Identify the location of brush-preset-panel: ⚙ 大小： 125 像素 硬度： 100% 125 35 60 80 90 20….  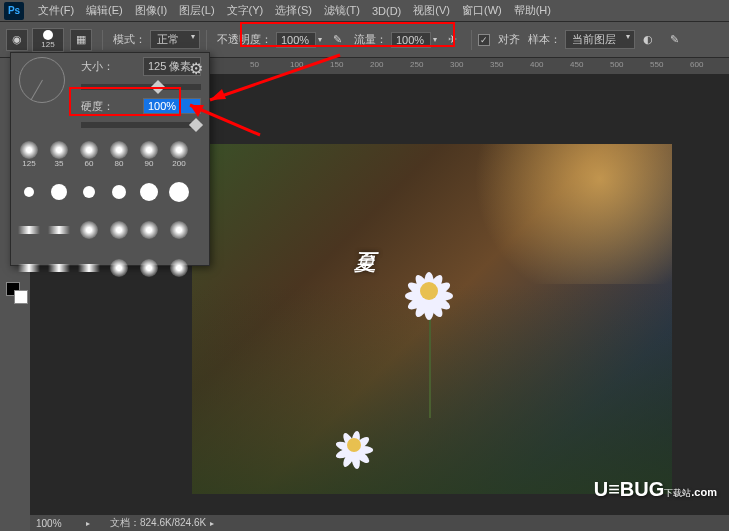
(110, 159).